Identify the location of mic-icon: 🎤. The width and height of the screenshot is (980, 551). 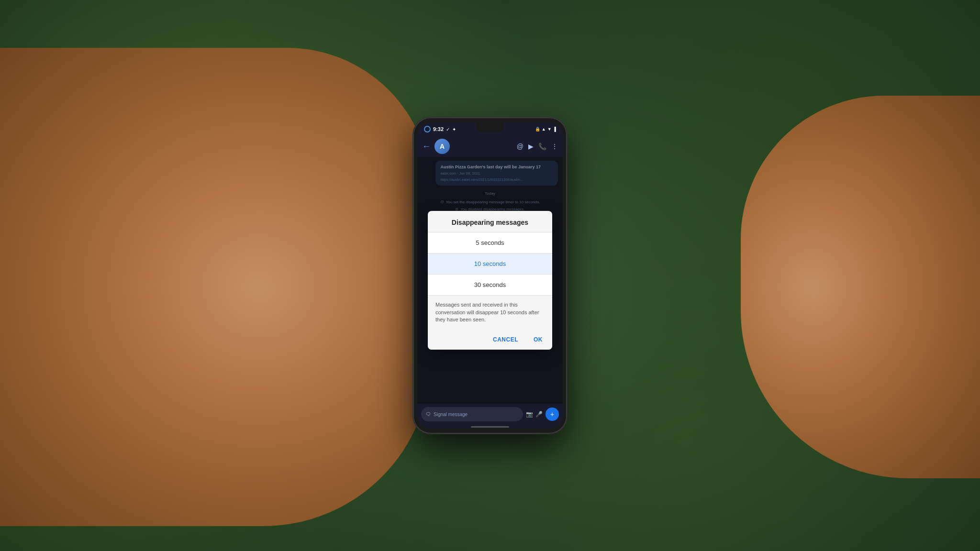
(539, 414).